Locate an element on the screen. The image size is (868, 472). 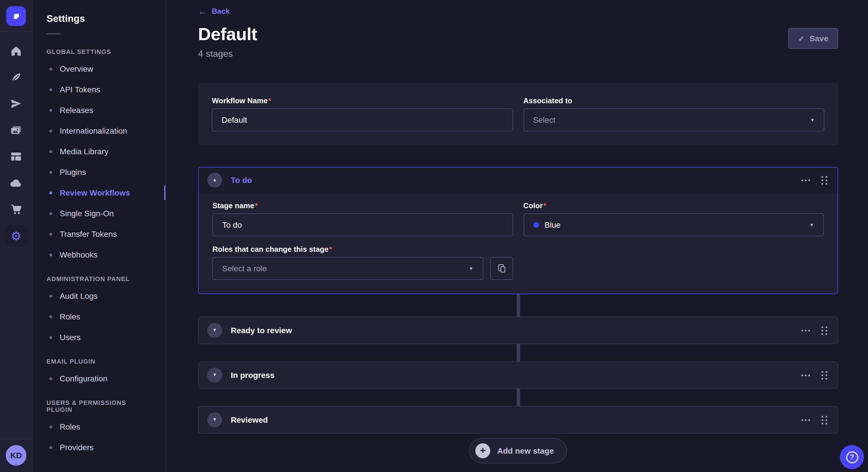
stage-color-label: Color* is located at coordinates (674, 205).